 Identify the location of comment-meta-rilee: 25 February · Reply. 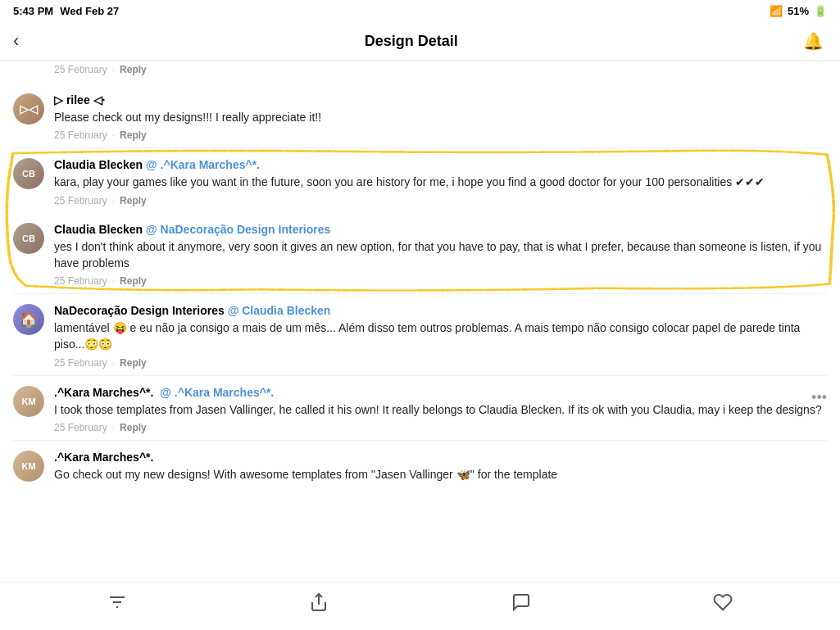
(441, 135).